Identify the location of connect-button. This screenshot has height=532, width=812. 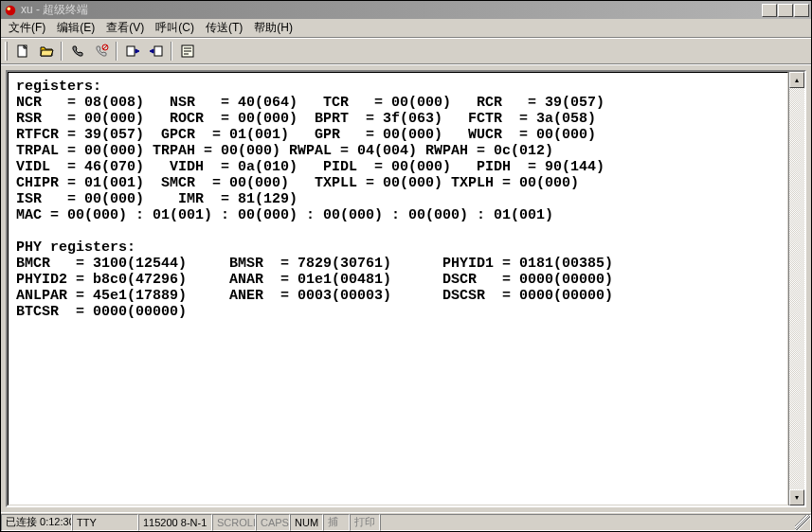
(78, 51).